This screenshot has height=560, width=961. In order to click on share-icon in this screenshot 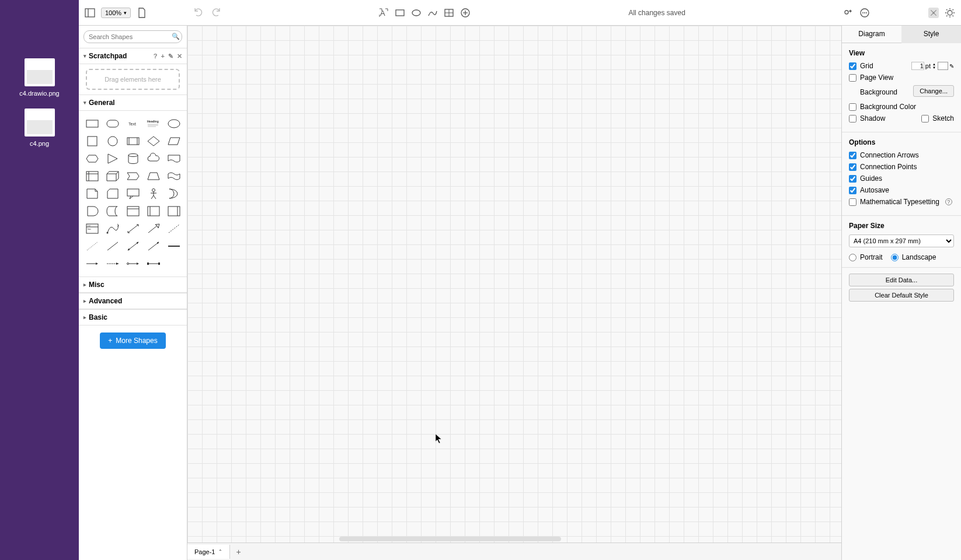, I will do `click(848, 13)`.